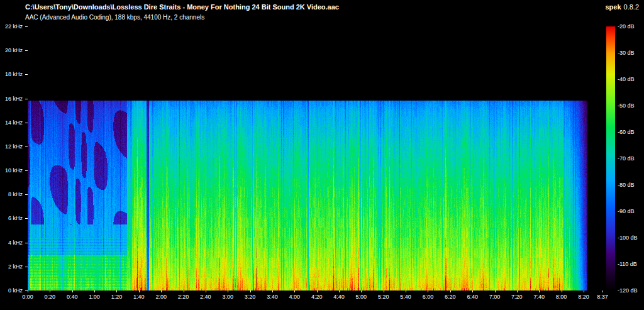  What do you see at coordinates (28, 297) in the screenshot?
I see `time-tick-label: 0:00` at bounding box center [28, 297].